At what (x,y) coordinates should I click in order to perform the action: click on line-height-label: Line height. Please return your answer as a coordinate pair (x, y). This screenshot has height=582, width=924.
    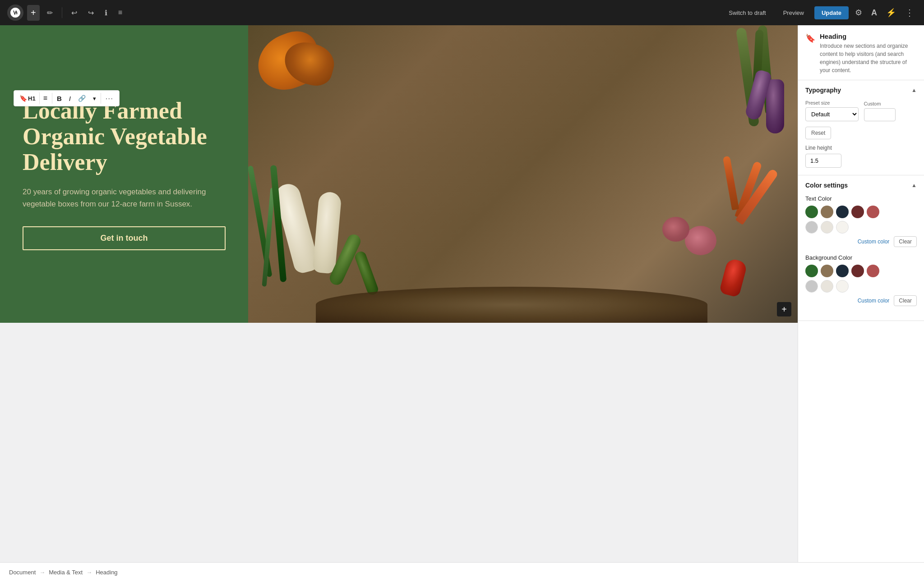
    Looking at the image, I should click on (861, 148).